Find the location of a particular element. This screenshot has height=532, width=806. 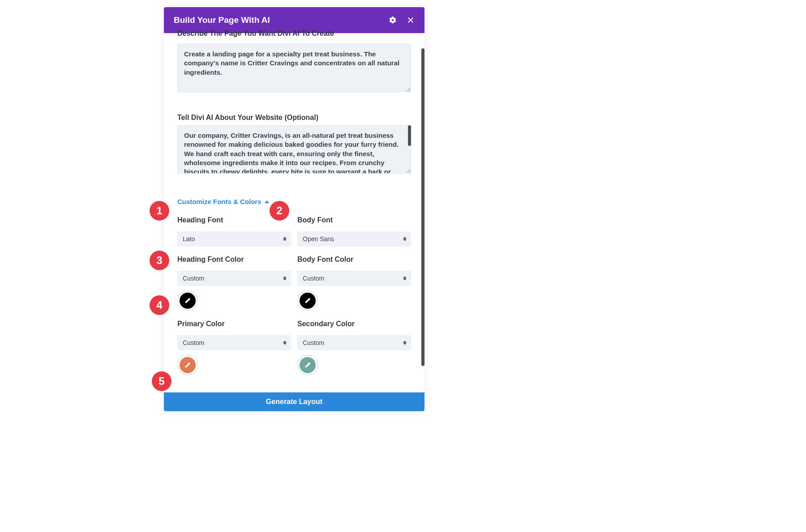

body-font-select: Open Sans is located at coordinates (354, 239).